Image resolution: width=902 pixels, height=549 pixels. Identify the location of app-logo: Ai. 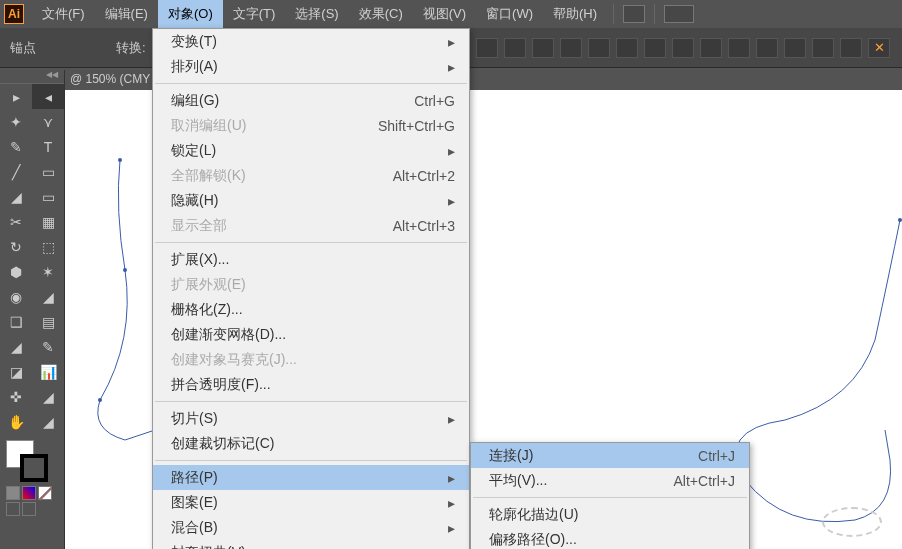
(14, 14).